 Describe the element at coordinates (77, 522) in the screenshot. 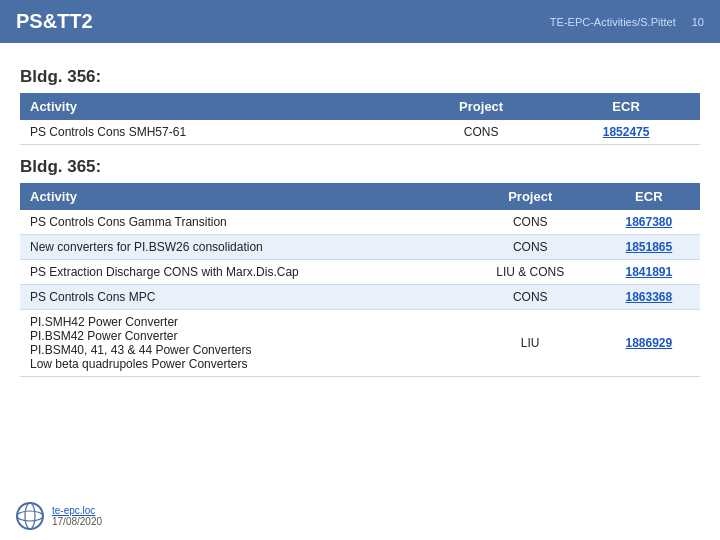

I see `footer-date: 17/08/2020` at that location.